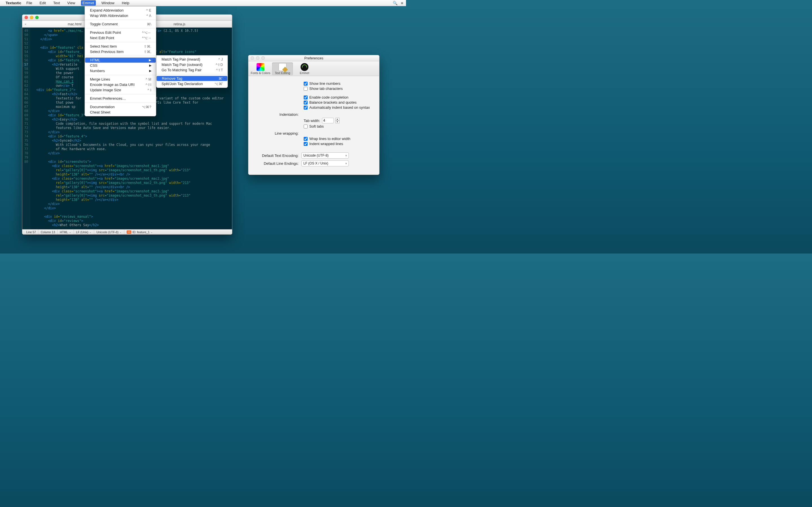  What do you see at coordinates (26, 24) in the screenshot?
I see `tab-close-icon: ×` at bounding box center [26, 24].